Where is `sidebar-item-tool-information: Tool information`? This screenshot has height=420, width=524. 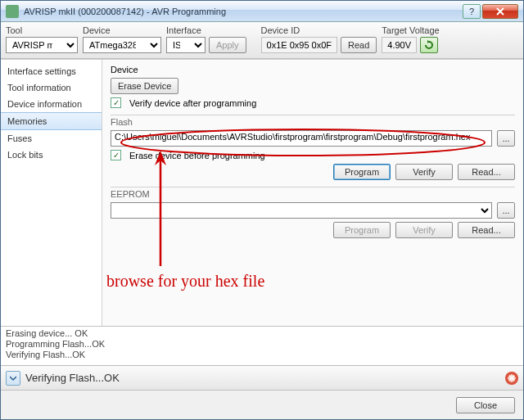
sidebar-item-tool-information: Tool information is located at coordinates (51, 88).